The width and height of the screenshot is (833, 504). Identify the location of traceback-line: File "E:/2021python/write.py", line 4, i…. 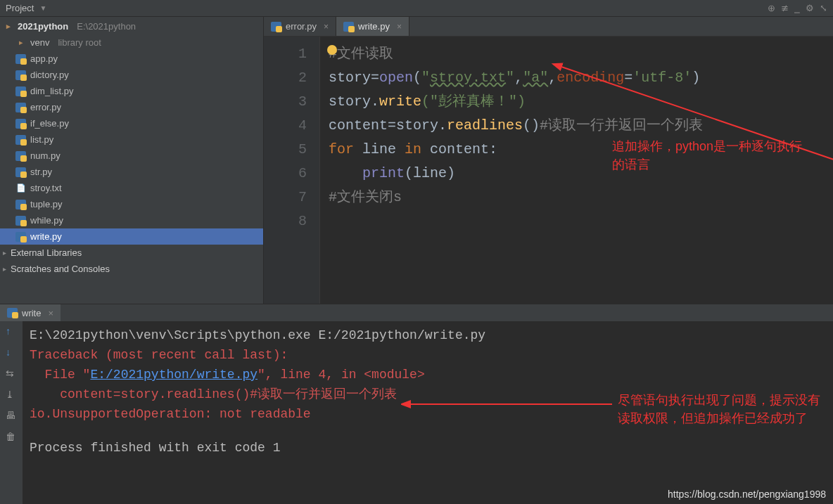
(428, 375).